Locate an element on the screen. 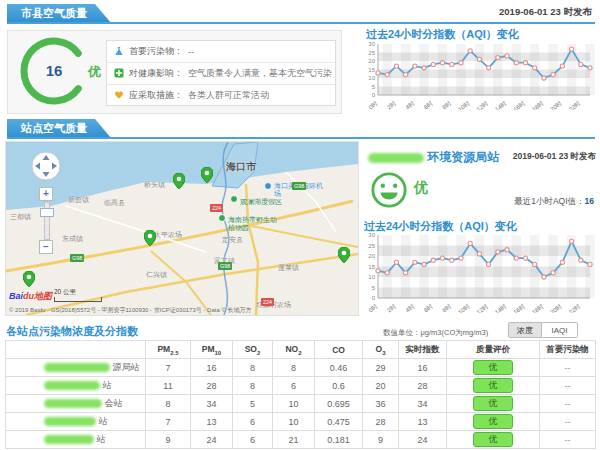  rating-badge: 优 is located at coordinates (493, 422).